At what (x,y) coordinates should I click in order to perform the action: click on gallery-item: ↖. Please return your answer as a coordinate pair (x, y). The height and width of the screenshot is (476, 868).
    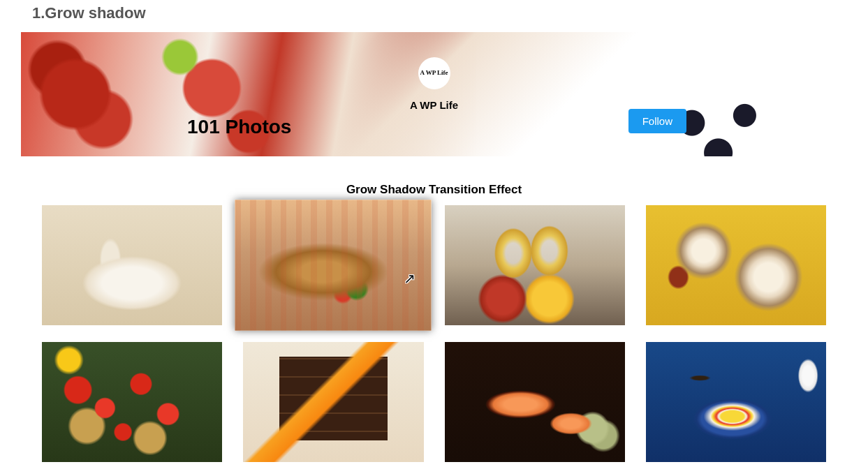
    Looking at the image, I should click on (334, 265).